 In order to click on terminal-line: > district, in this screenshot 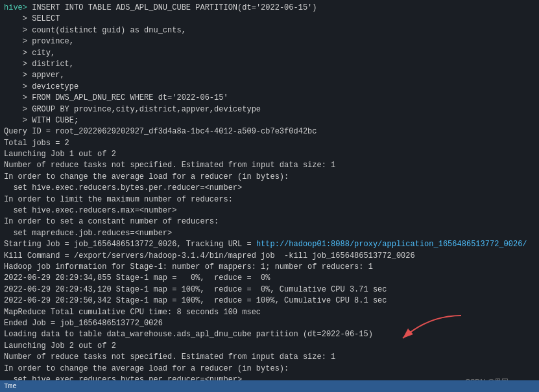, I will do `click(270, 65)`.